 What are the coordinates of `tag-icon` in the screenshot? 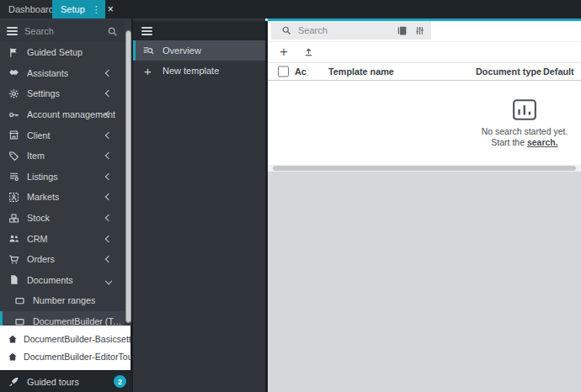 It's located at (13, 156).